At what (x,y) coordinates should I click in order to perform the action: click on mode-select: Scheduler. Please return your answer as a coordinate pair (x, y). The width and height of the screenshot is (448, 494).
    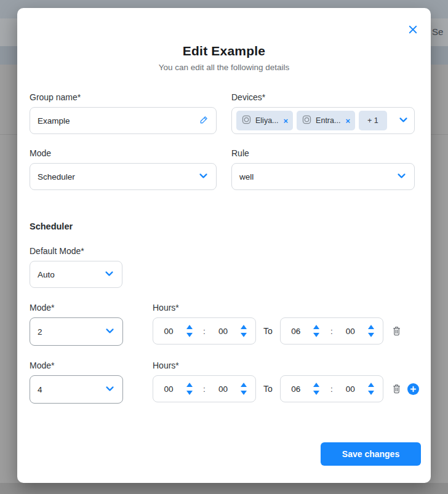
    Looking at the image, I should click on (123, 177).